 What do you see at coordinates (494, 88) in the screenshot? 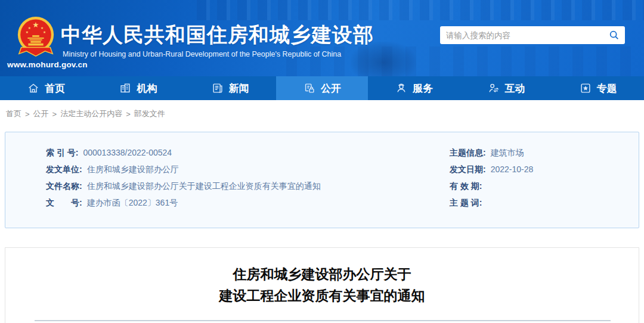
I see `interact-icon` at bounding box center [494, 88].